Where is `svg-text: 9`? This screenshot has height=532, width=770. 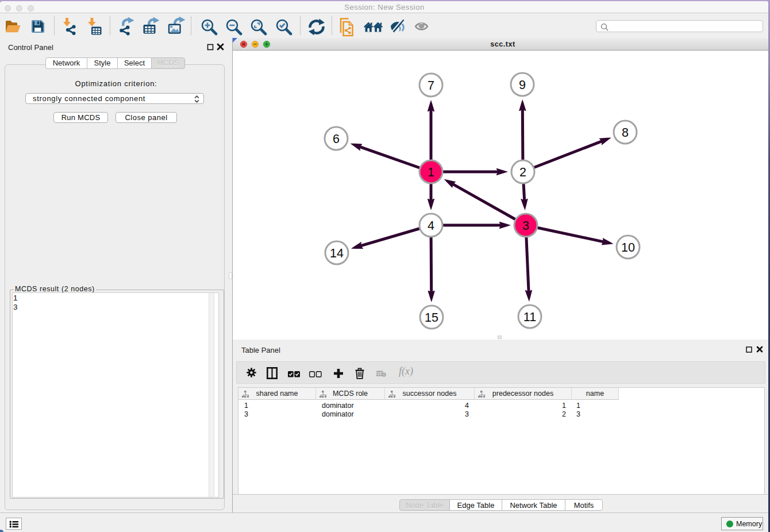 svg-text: 9 is located at coordinates (522, 85).